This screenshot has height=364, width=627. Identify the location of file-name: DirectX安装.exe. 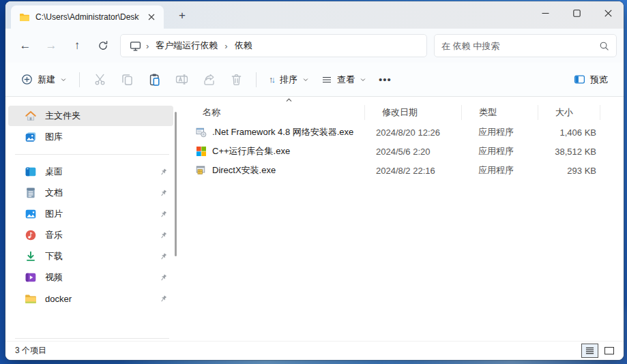
(244, 170).